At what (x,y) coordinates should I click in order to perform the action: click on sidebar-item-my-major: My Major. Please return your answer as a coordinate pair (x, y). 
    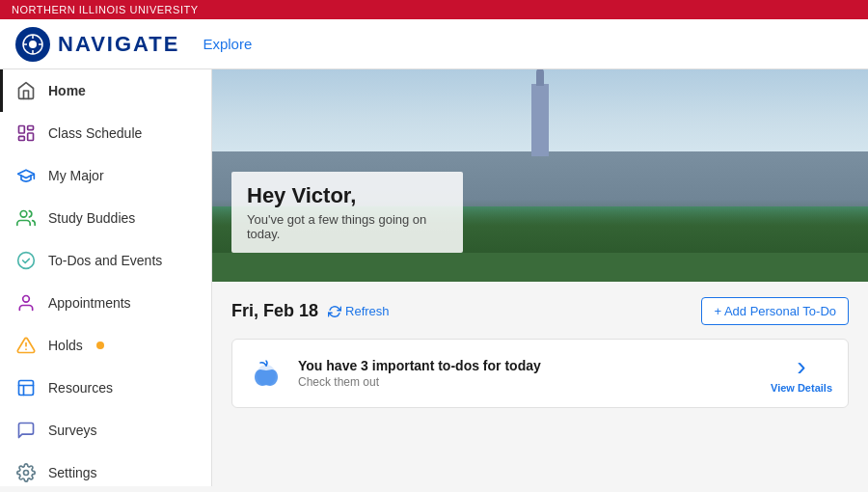
    Looking at the image, I should click on (106, 176).